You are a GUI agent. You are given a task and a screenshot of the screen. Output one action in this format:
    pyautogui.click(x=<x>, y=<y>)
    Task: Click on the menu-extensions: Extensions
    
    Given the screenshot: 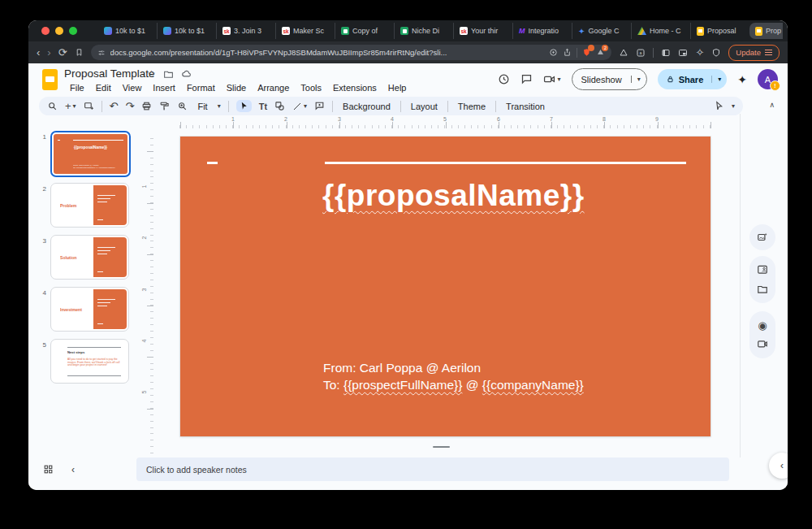 What is the action you would take?
    pyautogui.click(x=355, y=88)
    